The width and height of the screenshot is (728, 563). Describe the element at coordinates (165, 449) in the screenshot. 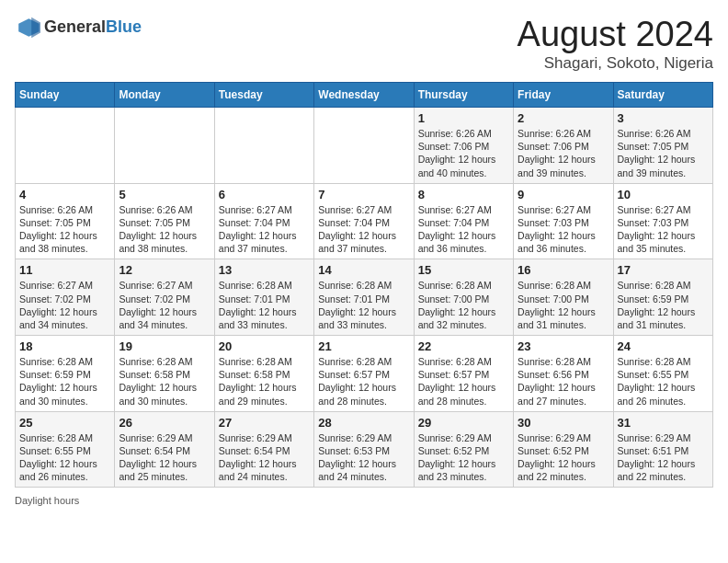

I see `calendar-cell: 26Sunrise: 6:29 AMSunset: 6:54 PMDayligh…` at that location.